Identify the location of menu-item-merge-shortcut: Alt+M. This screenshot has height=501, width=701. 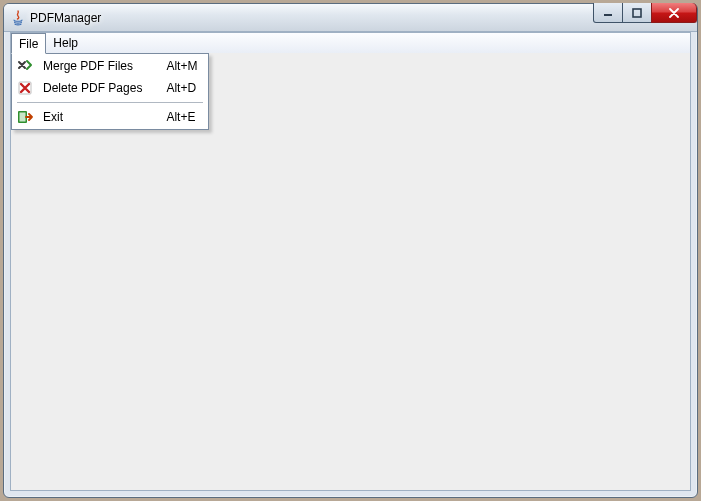
(178, 66).